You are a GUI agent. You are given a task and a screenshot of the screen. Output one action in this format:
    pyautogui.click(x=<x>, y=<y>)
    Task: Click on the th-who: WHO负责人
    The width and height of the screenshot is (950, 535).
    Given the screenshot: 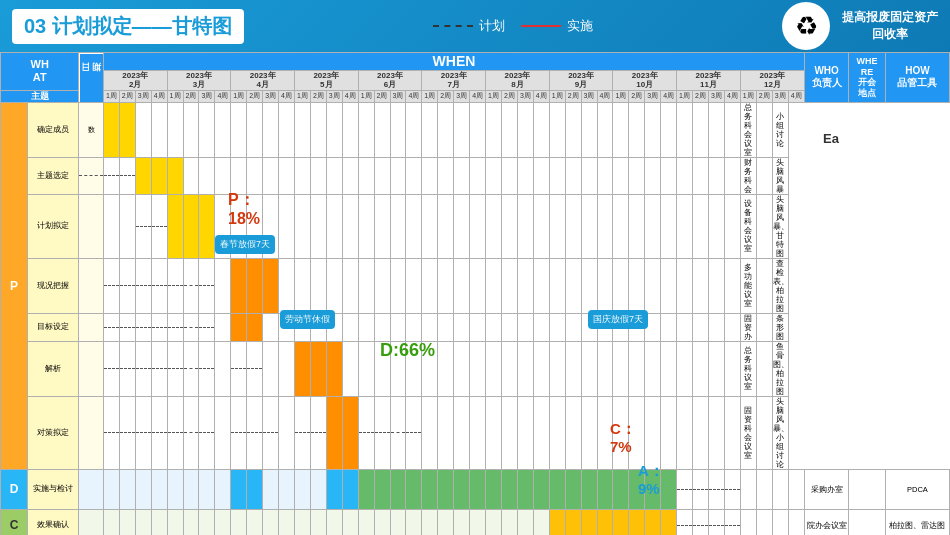 What is the action you would take?
    pyautogui.click(x=827, y=78)
    